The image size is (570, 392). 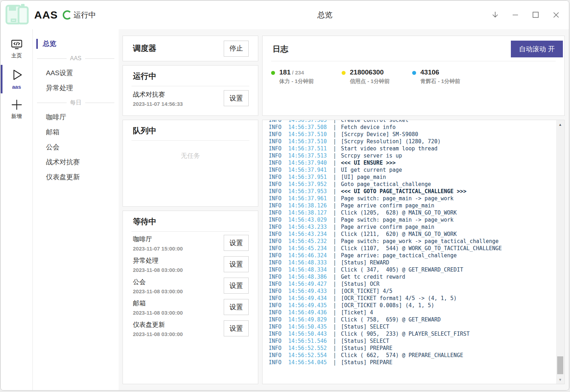 I want to click on blue-dot-icon, so click(x=414, y=73).